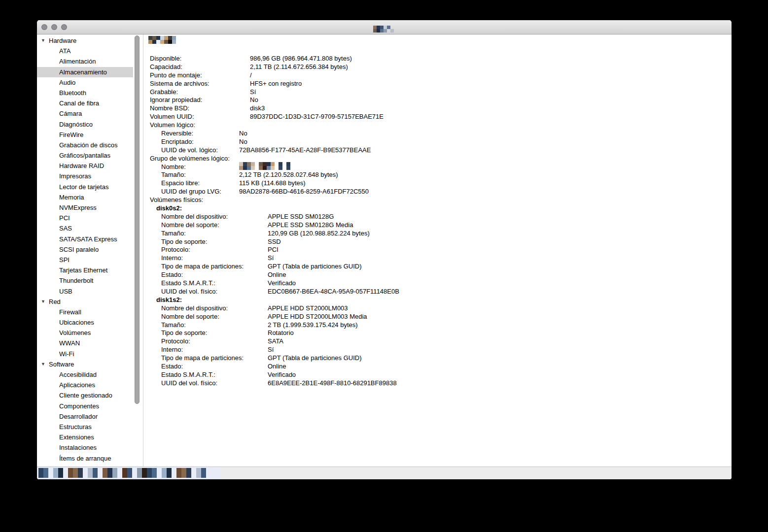 Image resolution: width=768 pixels, height=532 pixels. I want to click on sidebar-item-memoria: Memoria, so click(85, 197).